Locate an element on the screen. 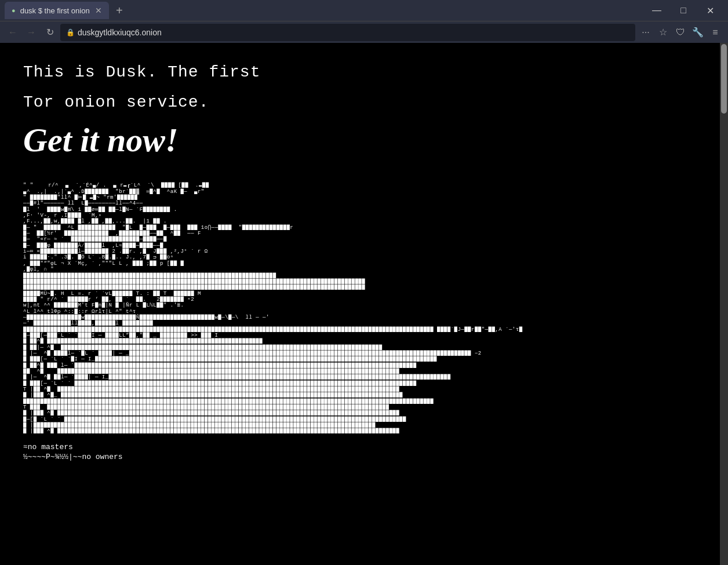 The height and width of the screenshot is (565, 728). shield-button: 🛡 is located at coordinates (680, 32).